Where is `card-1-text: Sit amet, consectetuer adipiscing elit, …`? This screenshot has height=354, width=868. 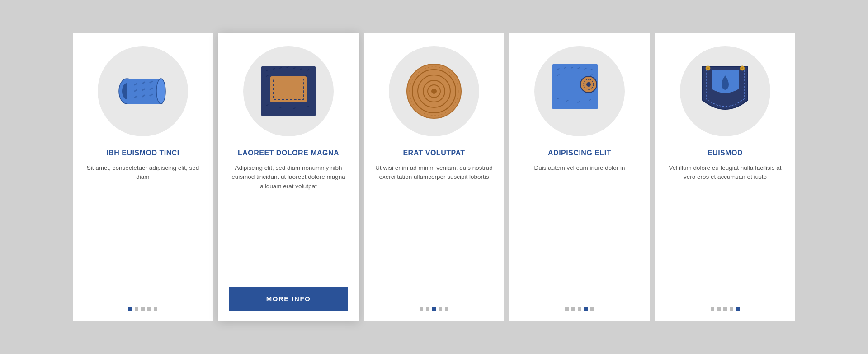
card-1-text: Sit amet, consectetuer adipiscing elit, … is located at coordinates (143, 230).